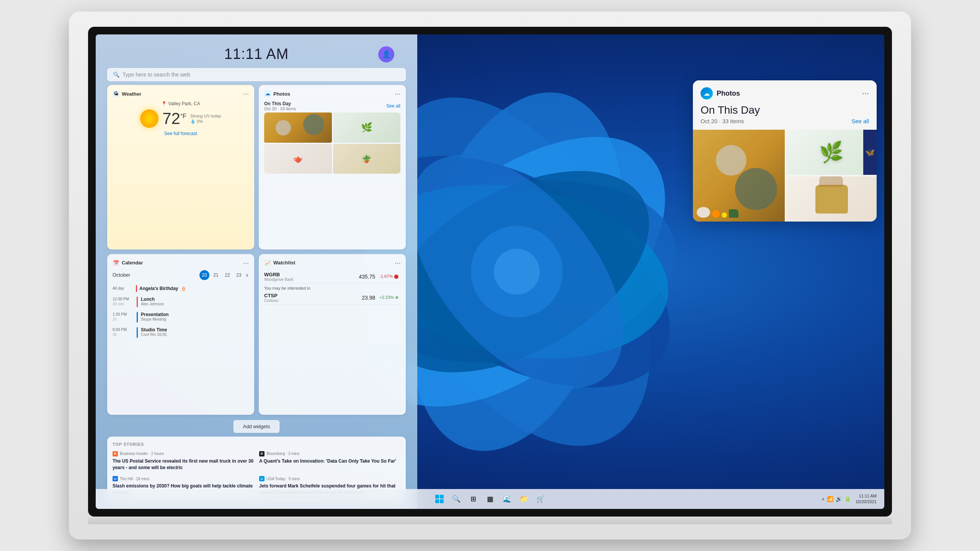 This screenshot has height=551, width=980. I want to click on news-source-4: USA Today · 5 mins, so click(283, 479).